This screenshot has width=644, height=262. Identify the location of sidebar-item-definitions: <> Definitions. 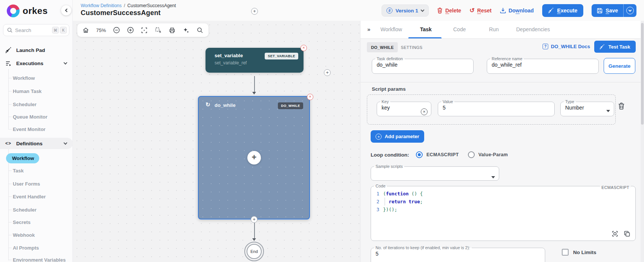
(36, 143).